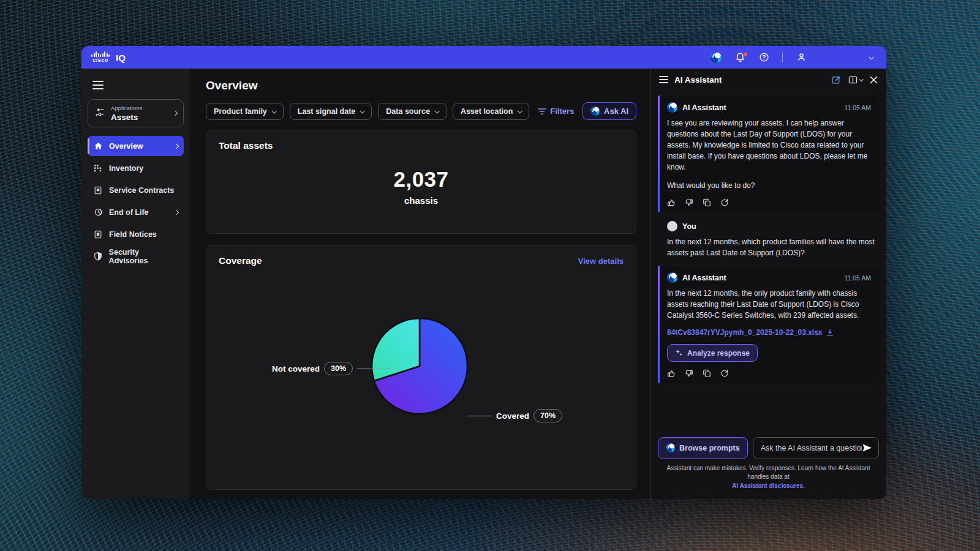  I want to click on user-avatar, so click(673, 227).